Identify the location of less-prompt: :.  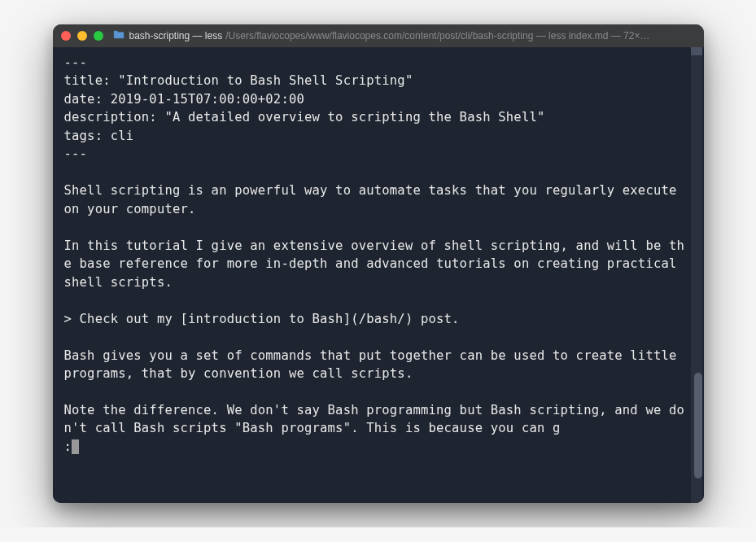
(378, 447).